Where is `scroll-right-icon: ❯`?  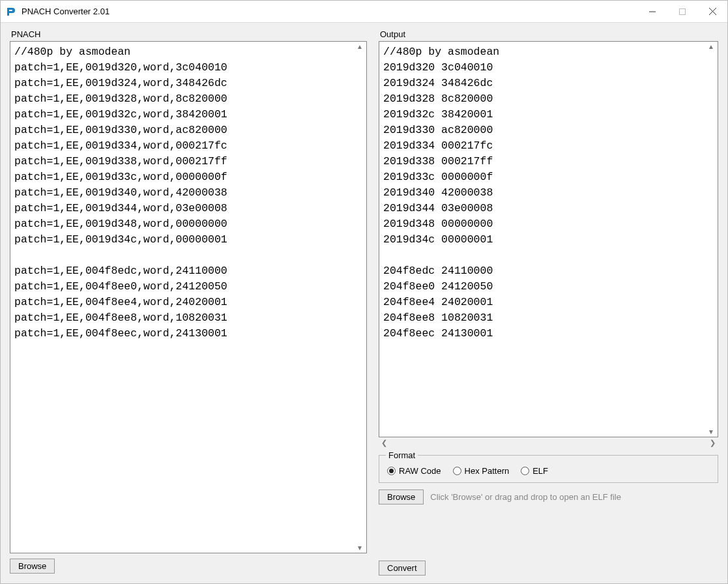 scroll-right-icon: ❯ is located at coordinates (713, 443).